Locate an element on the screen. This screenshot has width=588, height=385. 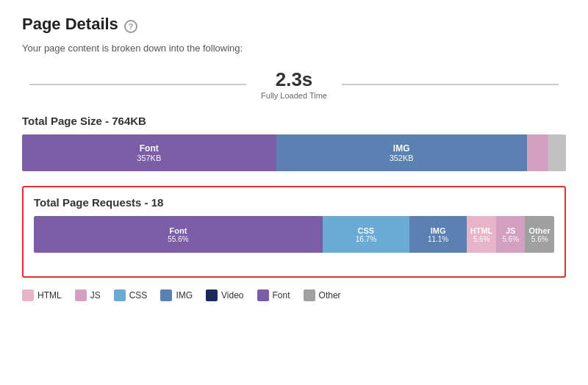
segment-label: CSS is located at coordinates (366, 231).